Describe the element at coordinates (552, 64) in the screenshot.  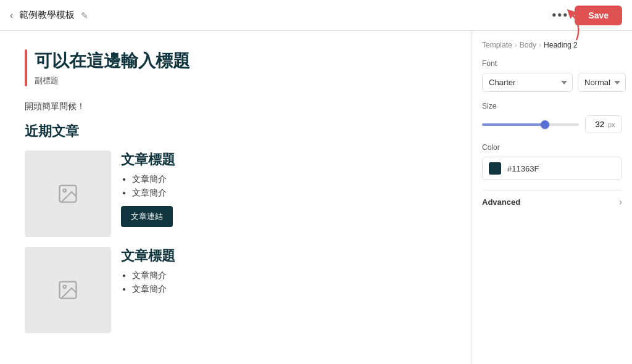
I see `font-label: Font` at that location.